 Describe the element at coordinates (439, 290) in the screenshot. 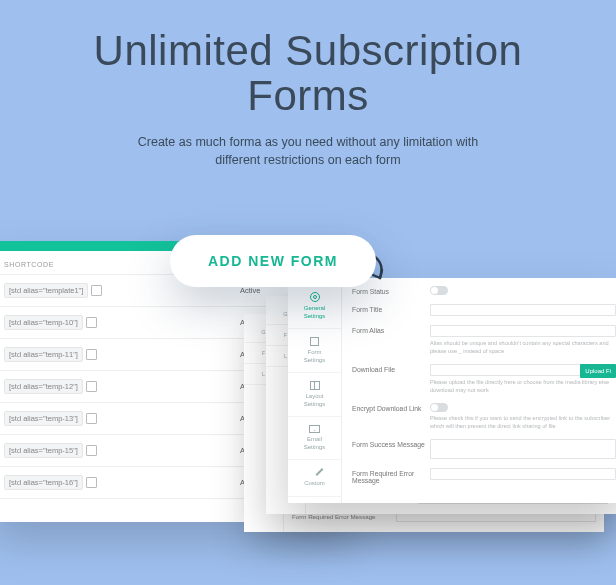

I see `form-status-toggle` at that location.